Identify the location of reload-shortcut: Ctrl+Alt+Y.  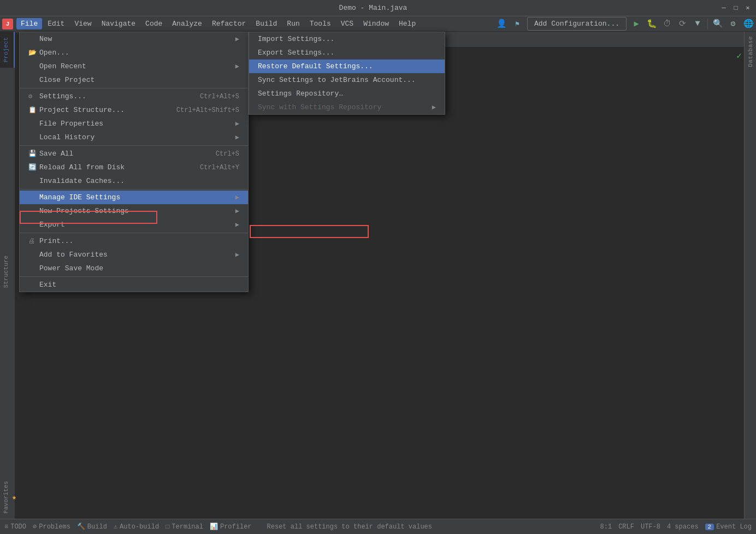
(220, 168).